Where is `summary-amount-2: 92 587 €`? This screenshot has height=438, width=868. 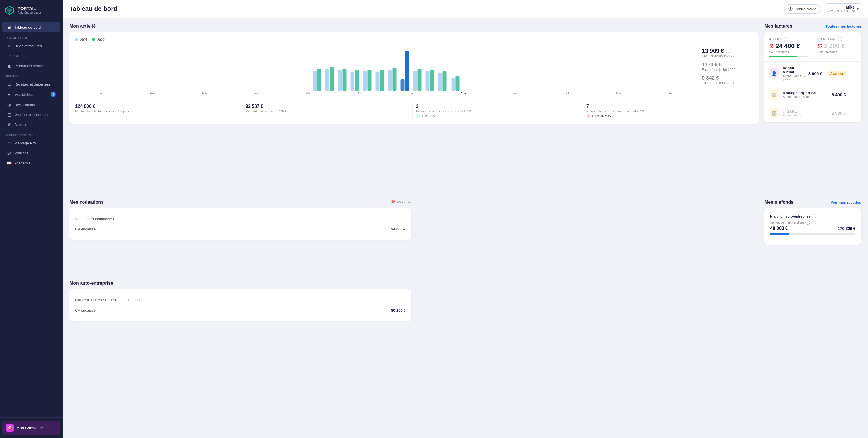 summary-amount-2: 92 587 € is located at coordinates (327, 106).